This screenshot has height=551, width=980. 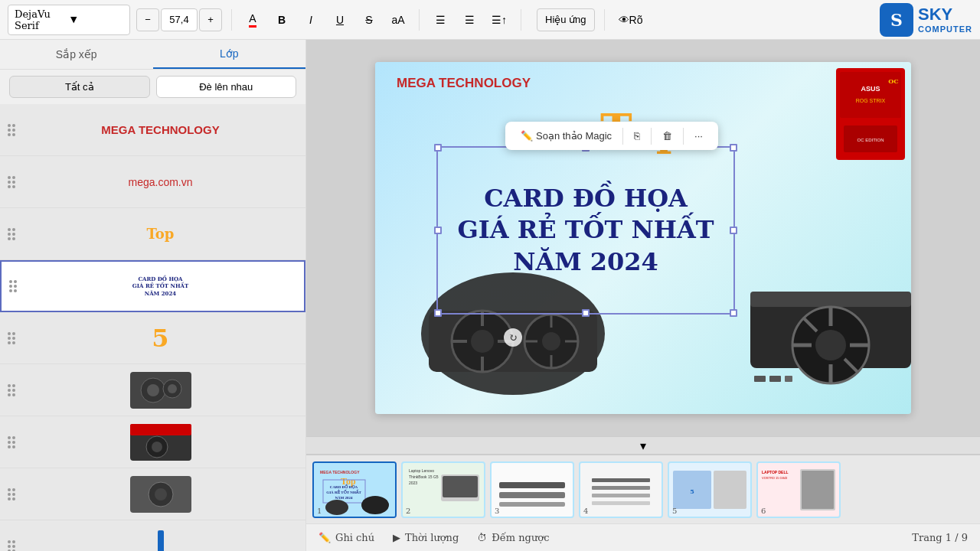 I want to click on layer-item-gpu3, so click(x=153, y=494).